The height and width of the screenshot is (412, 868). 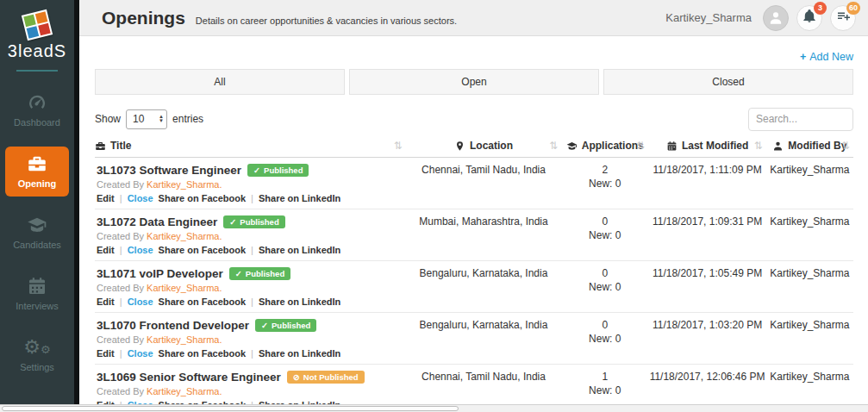 I want to click on notifications-button: 3, so click(x=809, y=18).